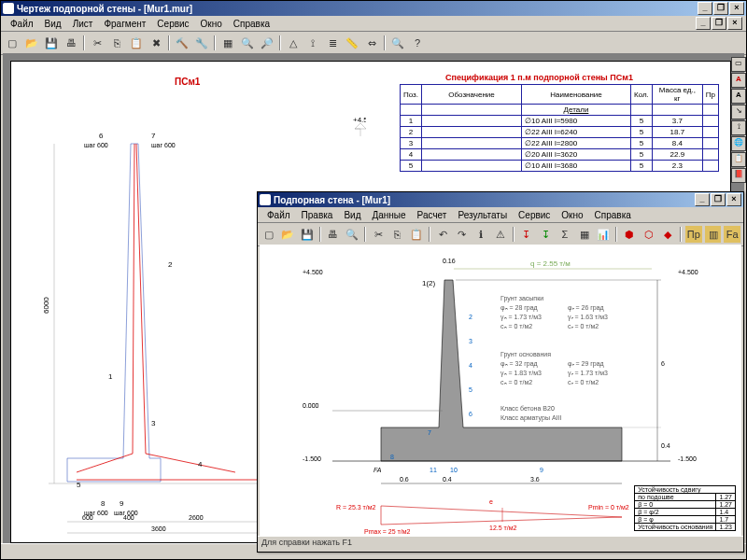 The width and height of the screenshot is (747, 560). What do you see at coordinates (663, 364) in the screenshot?
I see `svg-text: 6` at bounding box center [663, 364].